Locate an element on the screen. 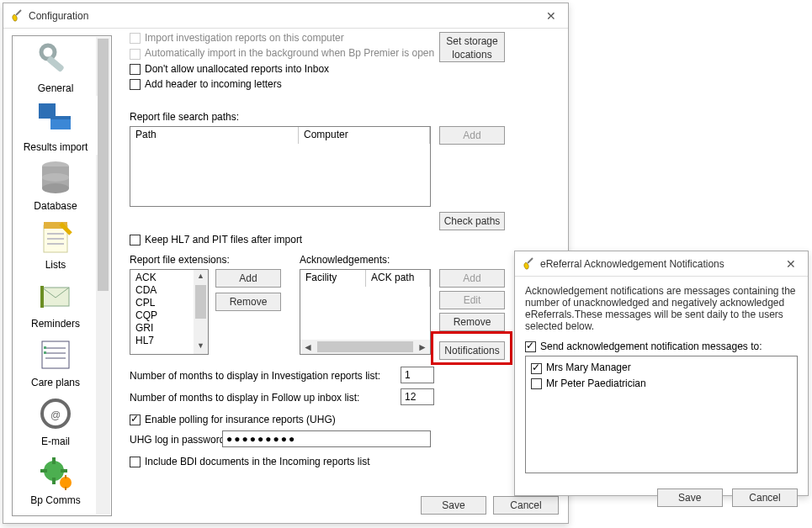 The height and width of the screenshot is (528, 812). popup-save-button: Save is located at coordinates (690, 498).